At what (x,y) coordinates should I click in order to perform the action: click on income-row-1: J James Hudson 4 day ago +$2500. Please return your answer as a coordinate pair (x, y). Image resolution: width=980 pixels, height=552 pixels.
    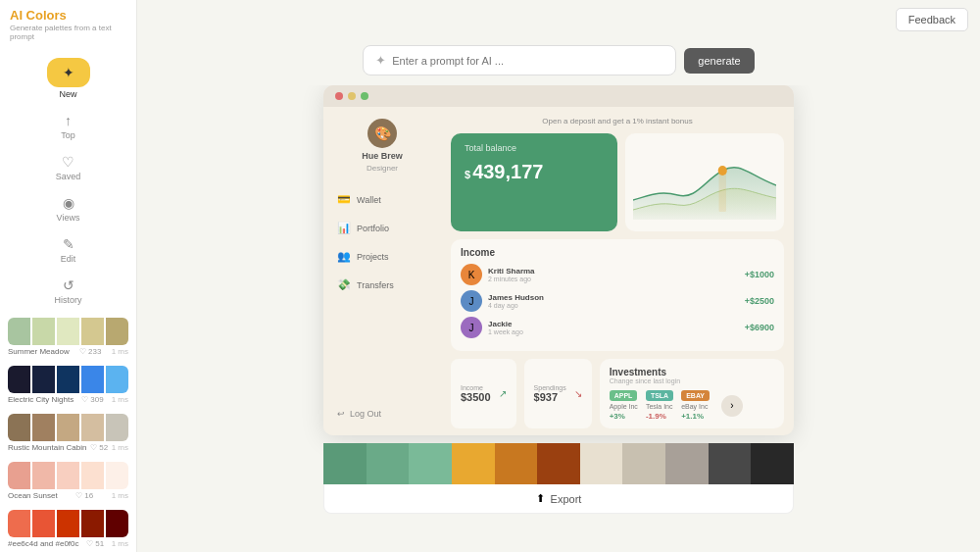
    Looking at the image, I should click on (617, 301).